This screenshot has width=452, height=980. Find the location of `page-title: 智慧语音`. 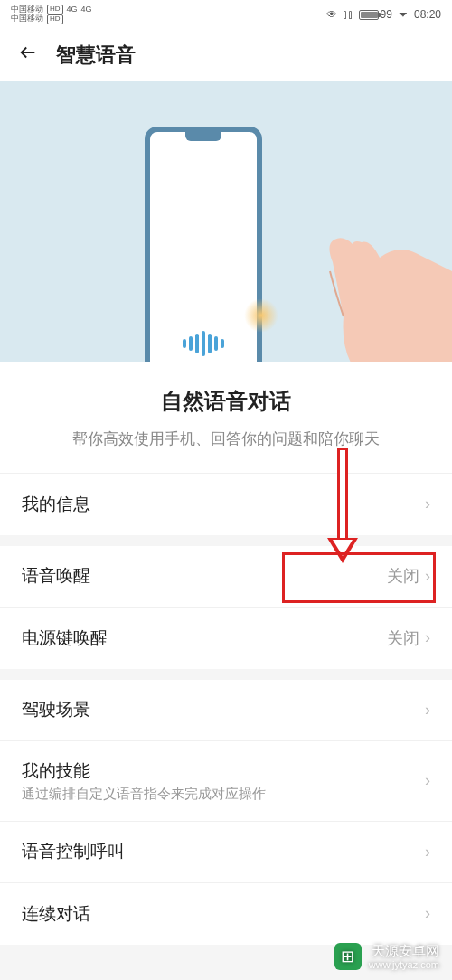

page-title: 智慧语音 is located at coordinates (96, 55).